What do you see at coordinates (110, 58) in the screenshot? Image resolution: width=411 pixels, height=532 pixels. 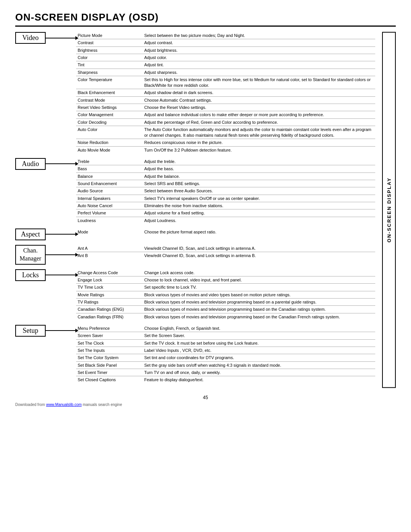 I see `item-name: Color` at bounding box center [110, 58].